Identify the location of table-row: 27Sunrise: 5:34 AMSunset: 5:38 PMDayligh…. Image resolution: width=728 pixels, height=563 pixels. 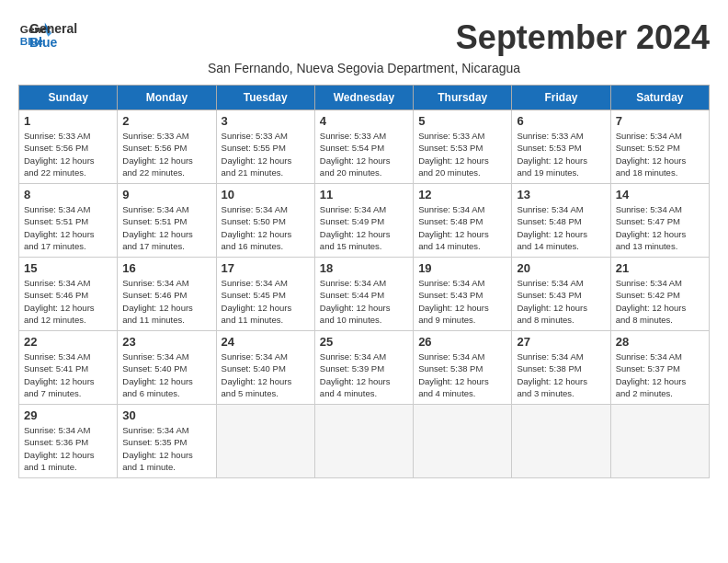
(561, 368).